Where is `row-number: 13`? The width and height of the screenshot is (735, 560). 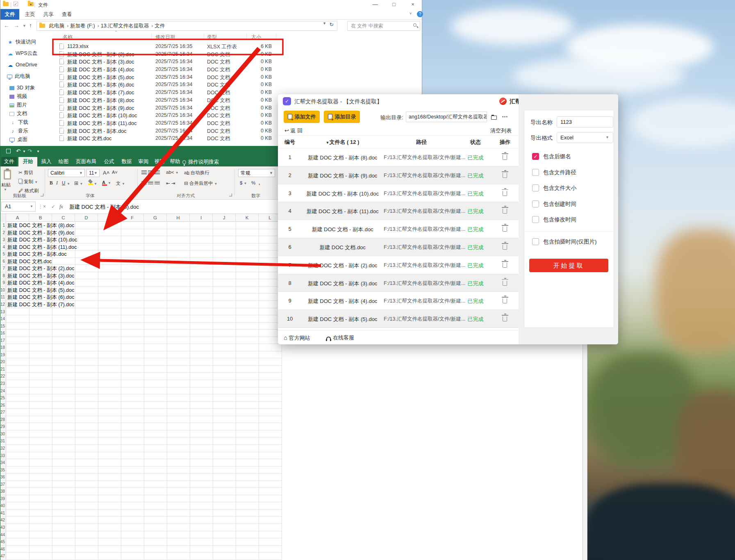
row-number: 13 is located at coordinates (3, 312).